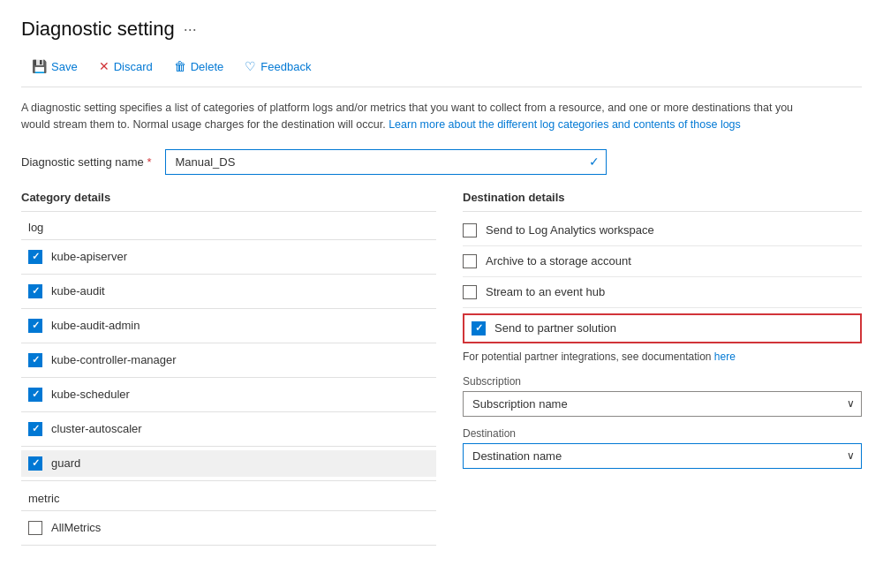 This screenshot has width=883, height=588. Describe the element at coordinates (104, 66) in the screenshot. I see `discard-icon: ✕` at that location.